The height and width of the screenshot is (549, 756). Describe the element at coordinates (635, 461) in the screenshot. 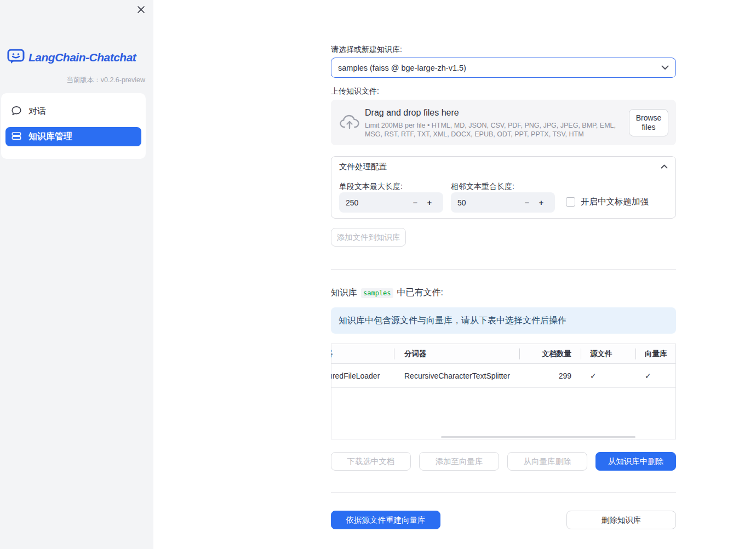

I see `delete-from-kb-button: 从知识库中删除` at that location.